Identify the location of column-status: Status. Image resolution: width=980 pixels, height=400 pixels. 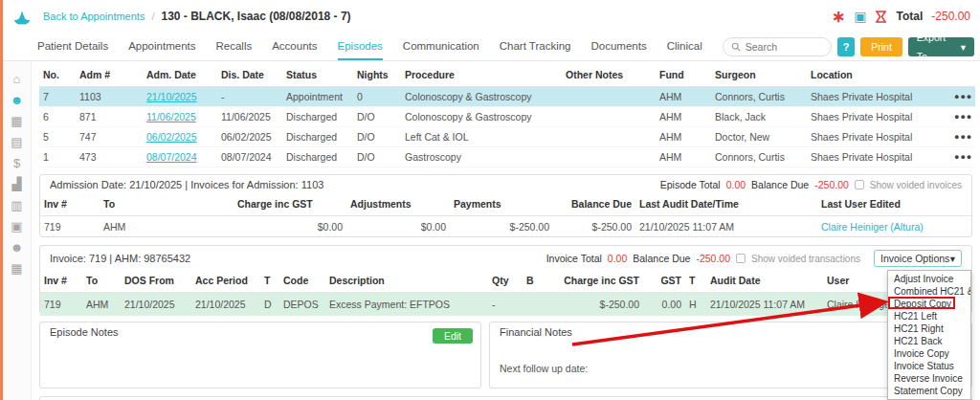
(318, 75).